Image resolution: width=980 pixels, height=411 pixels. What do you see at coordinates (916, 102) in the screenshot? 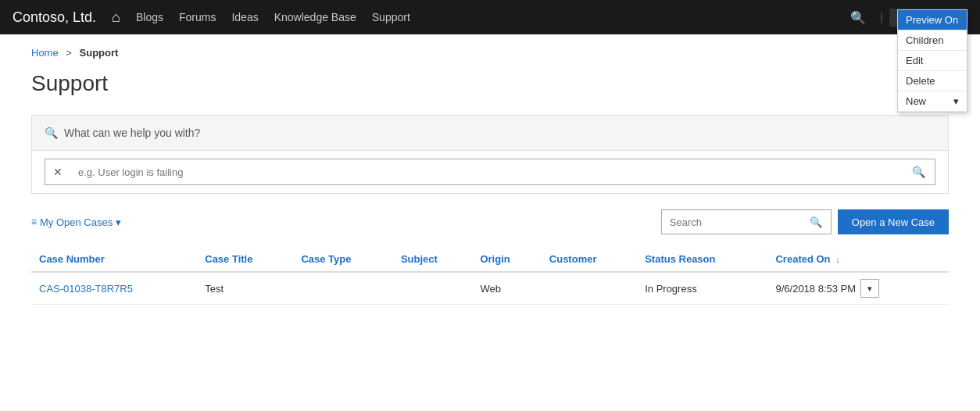
I see `panel-new-label: New` at bounding box center [916, 102].